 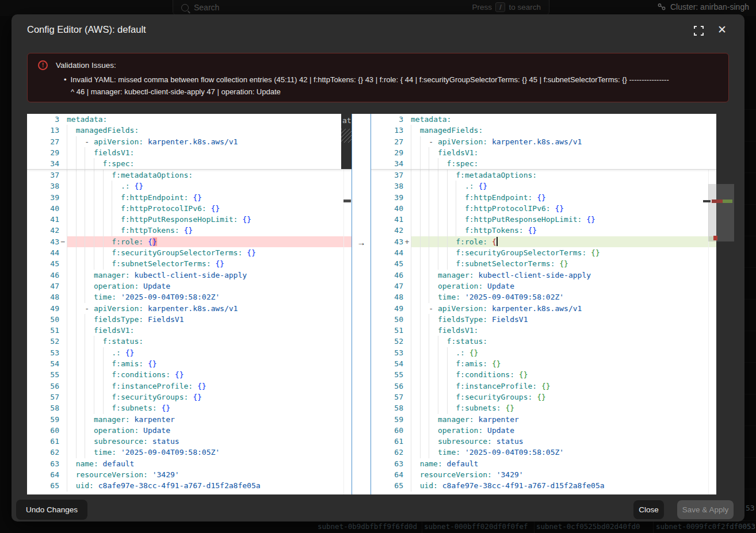 What do you see at coordinates (649, 509) in the screenshot?
I see `close-button: Close` at bounding box center [649, 509].